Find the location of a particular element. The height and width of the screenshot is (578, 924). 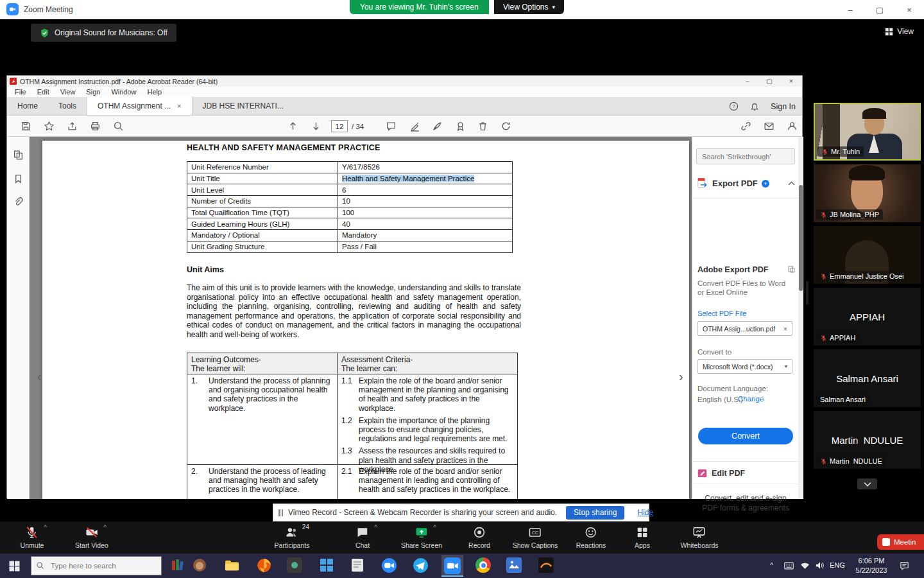

taskbar-zoom-active is located at coordinates (452, 566).